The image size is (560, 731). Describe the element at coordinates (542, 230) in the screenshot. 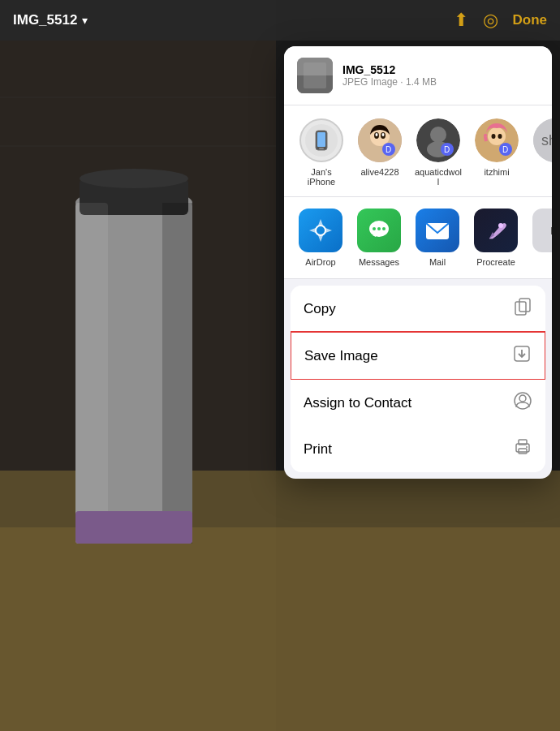

I see `more-app-icon: D` at that location.